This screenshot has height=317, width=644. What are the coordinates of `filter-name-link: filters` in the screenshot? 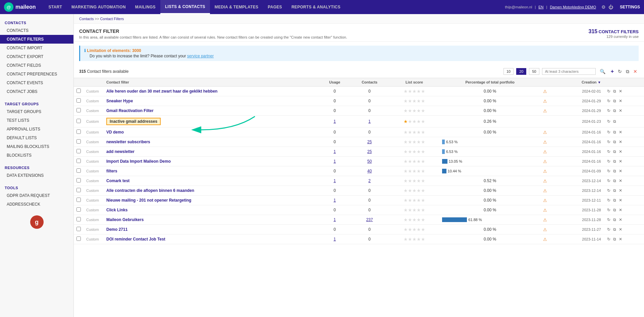 It's located at (112, 171).